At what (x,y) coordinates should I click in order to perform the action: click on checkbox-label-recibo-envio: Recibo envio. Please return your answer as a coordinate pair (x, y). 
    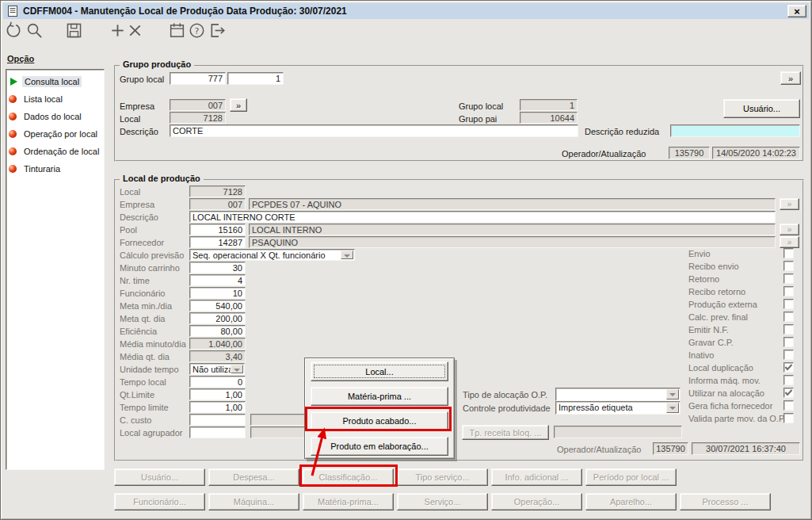
    Looking at the image, I should click on (714, 266).